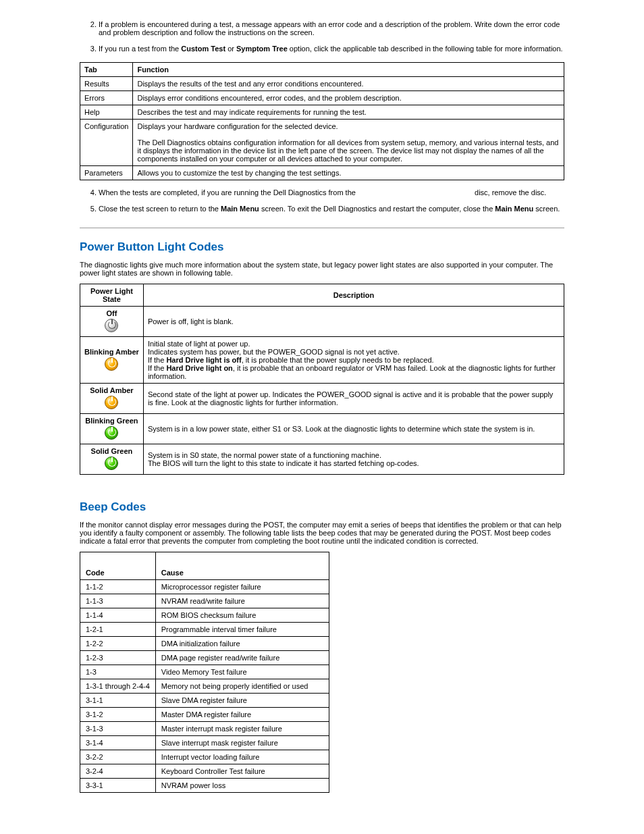 The image size is (644, 834). What do you see at coordinates (322, 507) in the screenshot?
I see `heading-beep-codes: Beep Codes` at bounding box center [322, 507].